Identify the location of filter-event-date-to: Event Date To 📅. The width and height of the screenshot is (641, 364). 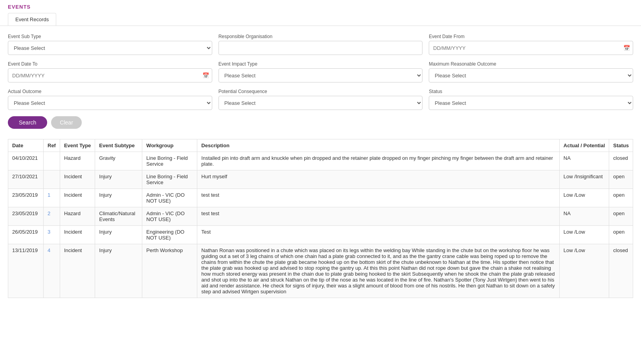
(110, 72).